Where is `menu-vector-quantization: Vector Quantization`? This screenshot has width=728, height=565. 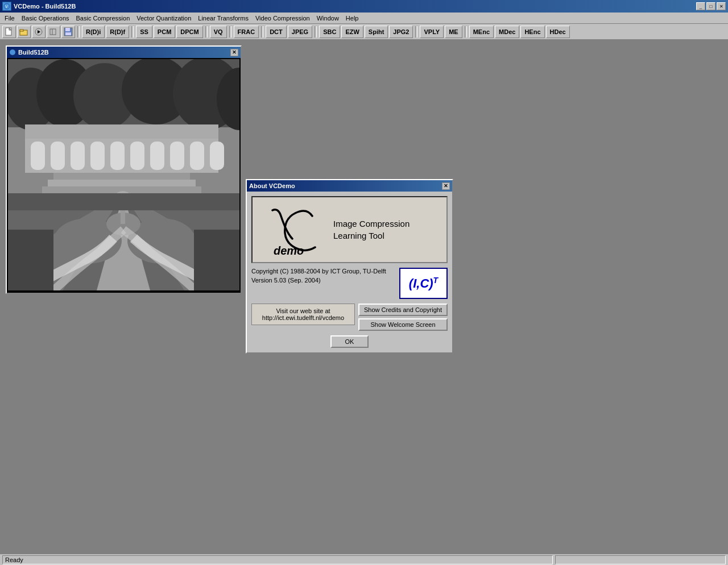
menu-vector-quantization: Vector Quantization is located at coordinates (164, 18).